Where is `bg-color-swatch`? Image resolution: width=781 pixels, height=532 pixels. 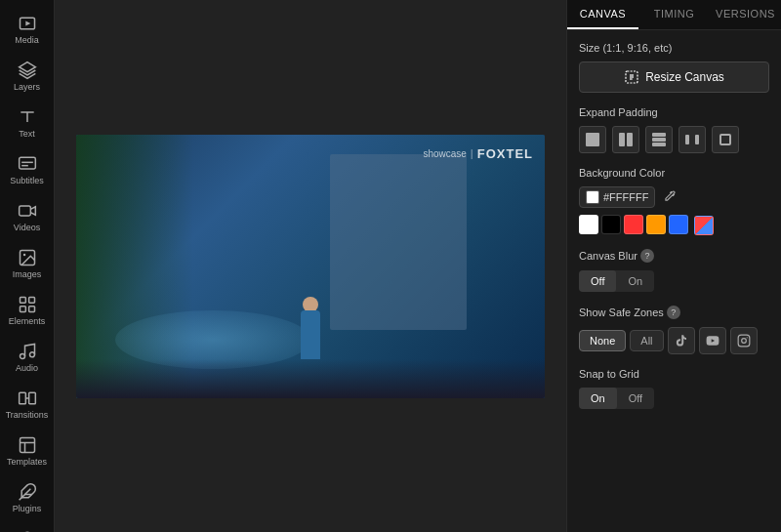 bg-color-swatch is located at coordinates (593, 197).